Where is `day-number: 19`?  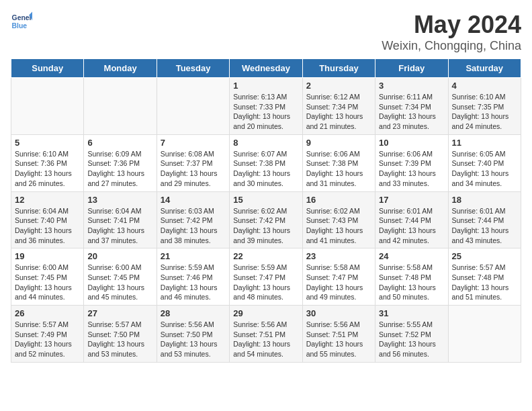
day-number: 19 is located at coordinates (47, 257).